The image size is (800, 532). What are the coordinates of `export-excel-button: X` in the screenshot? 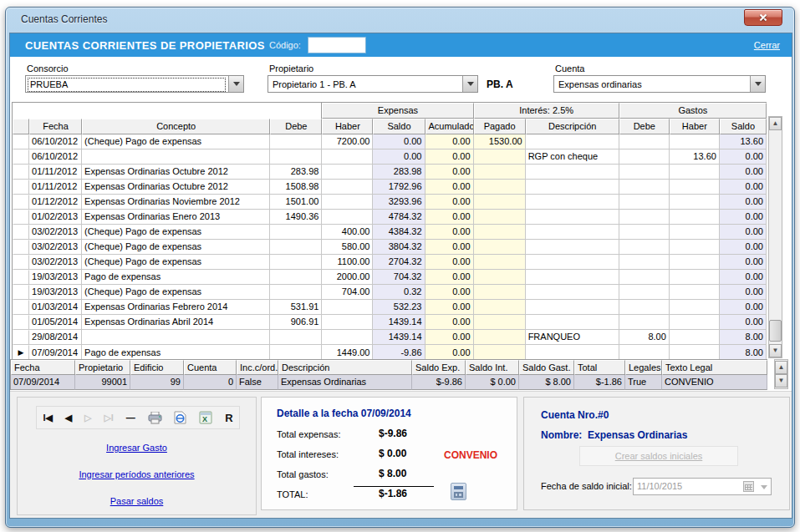 It's located at (206, 418).